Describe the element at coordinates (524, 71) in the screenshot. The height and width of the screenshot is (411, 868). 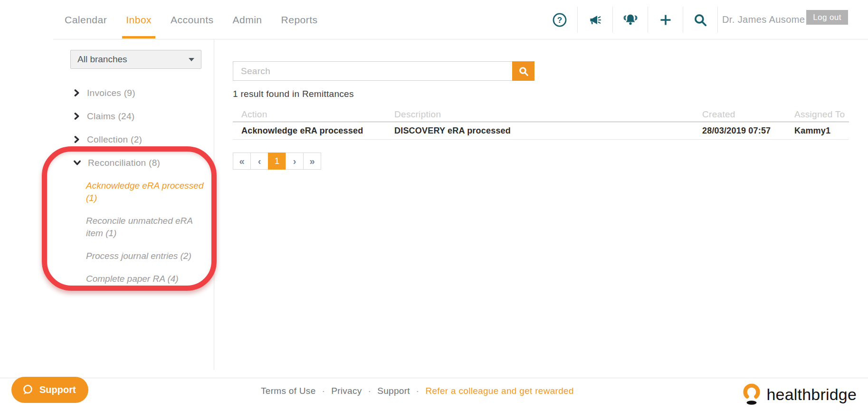
I see `search-button` at that location.